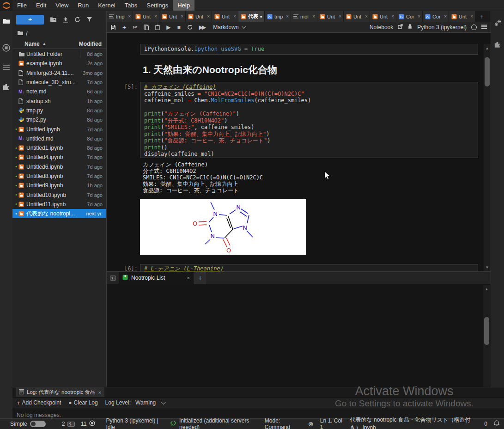 This screenshot has width=504, height=429. What do you see at coordinates (59, 148) in the screenshot?
I see `file-row: •Untitled1.ipynb8d ago` at bounding box center [59, 148].